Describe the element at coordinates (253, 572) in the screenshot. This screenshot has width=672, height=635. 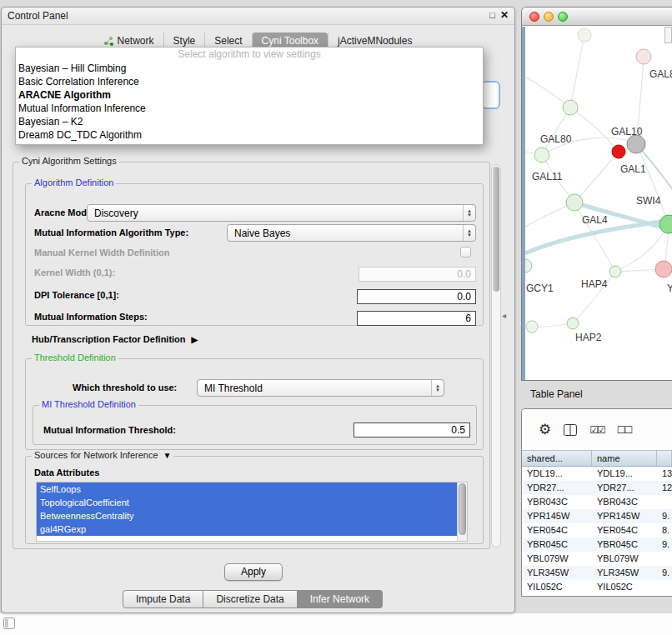
I see `apply-button: Apply` at that location.